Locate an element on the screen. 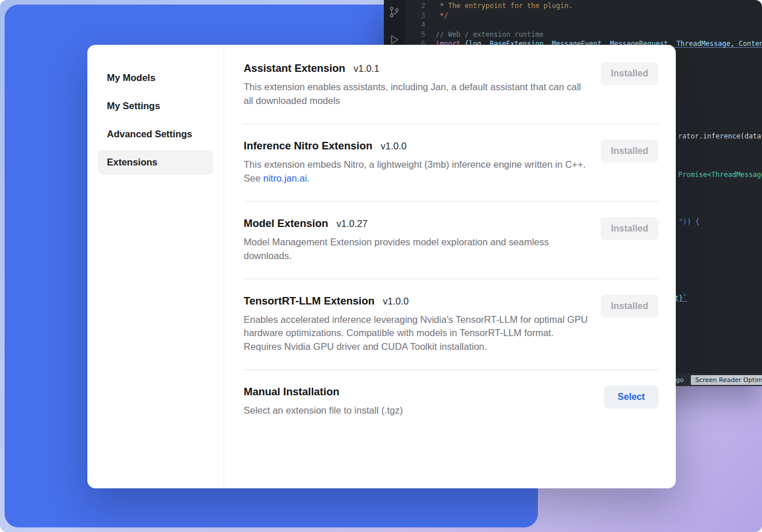  settings-sidebar: My Models My Settings Advanced Settings … is located at coordinates (156, 267).